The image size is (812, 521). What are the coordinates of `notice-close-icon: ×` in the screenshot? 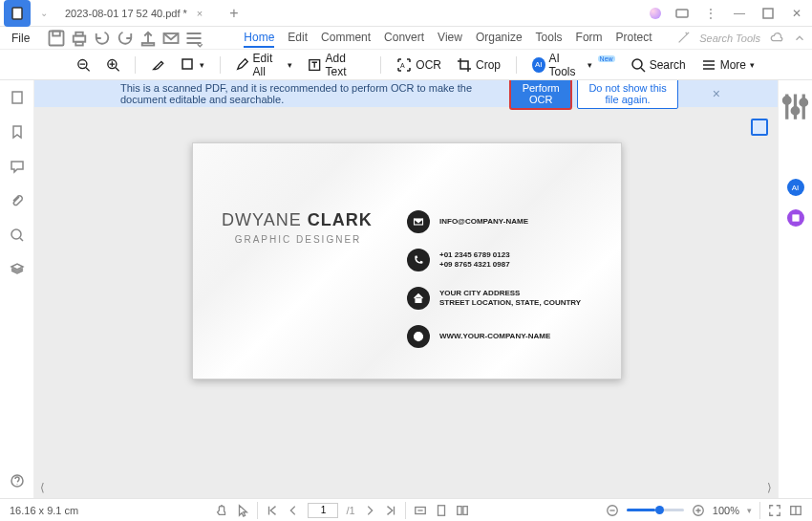 It's located at (716, 94).